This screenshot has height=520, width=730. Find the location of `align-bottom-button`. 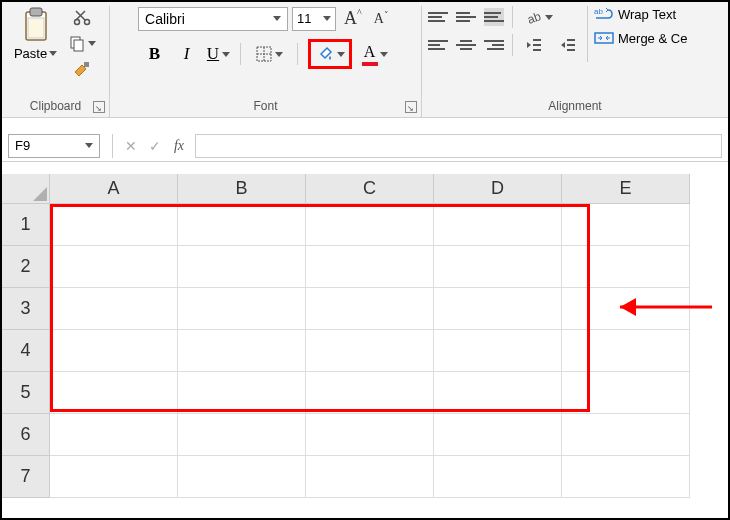

align-bottom-button is located at coordinates (494, 17).